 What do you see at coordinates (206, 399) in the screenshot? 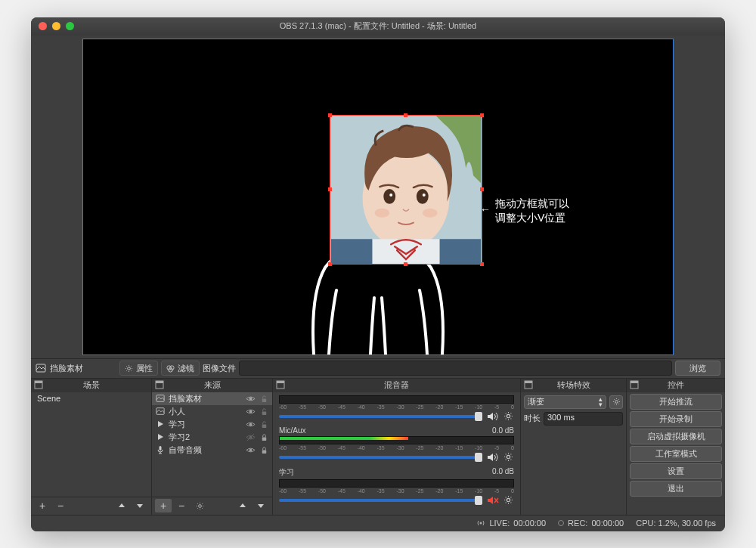
I see `source-name: 挡脸素材` at bounding box center [206, 399].